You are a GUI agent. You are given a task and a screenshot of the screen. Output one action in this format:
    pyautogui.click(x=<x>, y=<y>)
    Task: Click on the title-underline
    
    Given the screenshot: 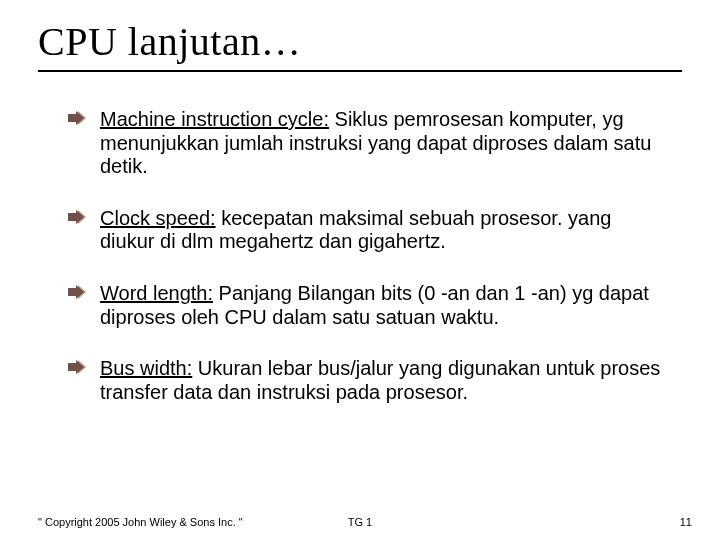 What is the action you would take?
    pyautogui.click(x=360, y=71)
    